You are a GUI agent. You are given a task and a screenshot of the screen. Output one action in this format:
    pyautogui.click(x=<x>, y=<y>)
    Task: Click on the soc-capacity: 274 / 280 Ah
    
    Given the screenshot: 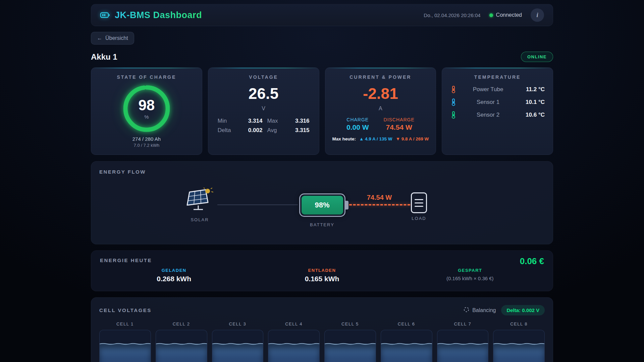 What is the action you would take?
    pyautogui.click(x=147, y=139)
    